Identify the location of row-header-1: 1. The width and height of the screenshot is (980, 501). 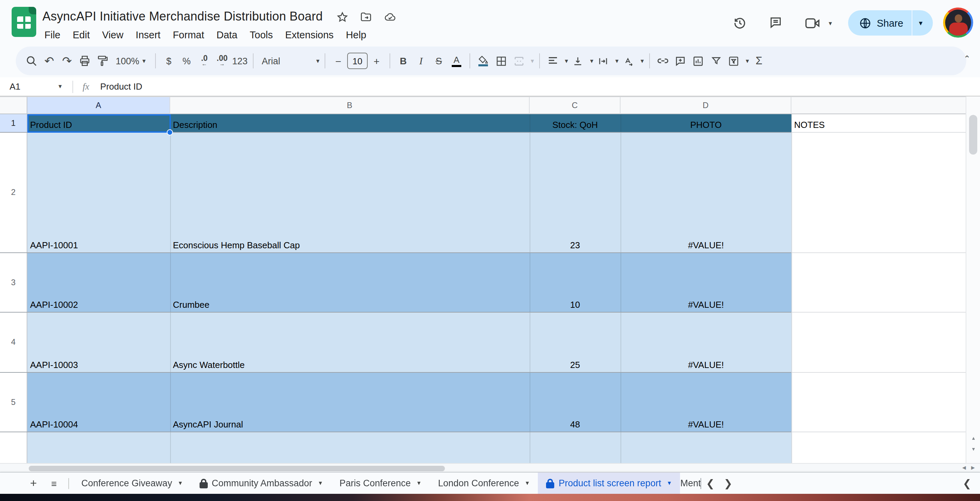
(14, 123).